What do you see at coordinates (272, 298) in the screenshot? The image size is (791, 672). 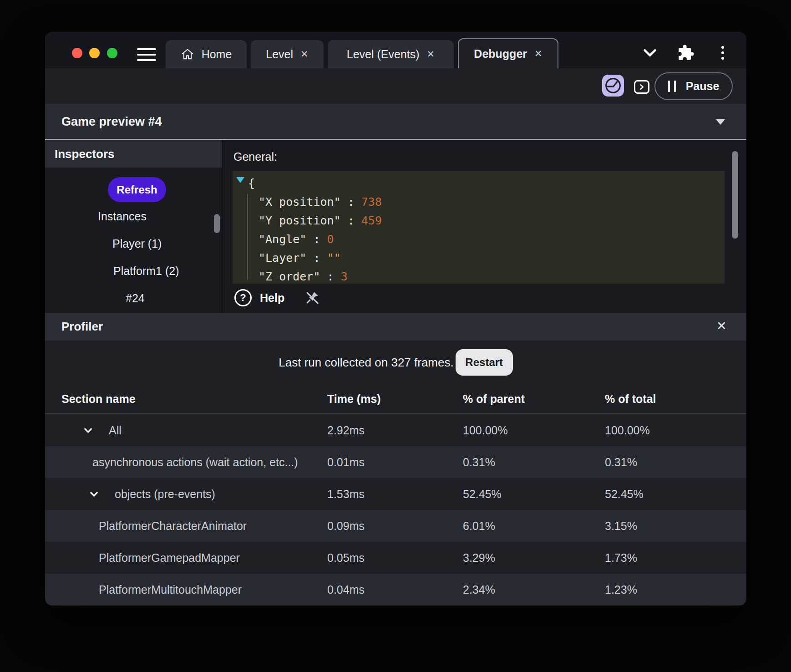 I see `help-link: Help` at bounding box center [272, 298].